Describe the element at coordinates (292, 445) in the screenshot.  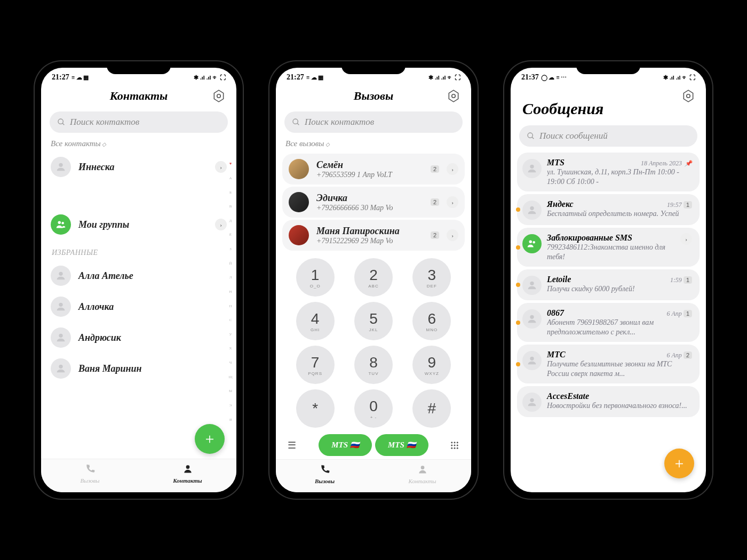
I see `menu-icon: ☰` at that location.